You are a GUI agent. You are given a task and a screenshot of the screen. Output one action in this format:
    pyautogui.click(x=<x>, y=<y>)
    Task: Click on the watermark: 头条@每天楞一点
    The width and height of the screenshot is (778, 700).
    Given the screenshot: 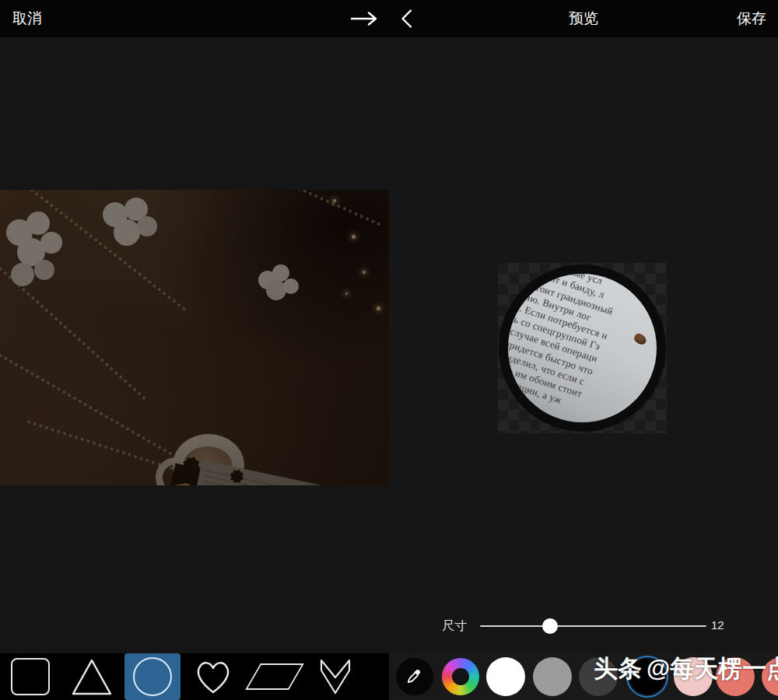 What is the action you would take?
    pyautogui.click(x=686, y=669)
    